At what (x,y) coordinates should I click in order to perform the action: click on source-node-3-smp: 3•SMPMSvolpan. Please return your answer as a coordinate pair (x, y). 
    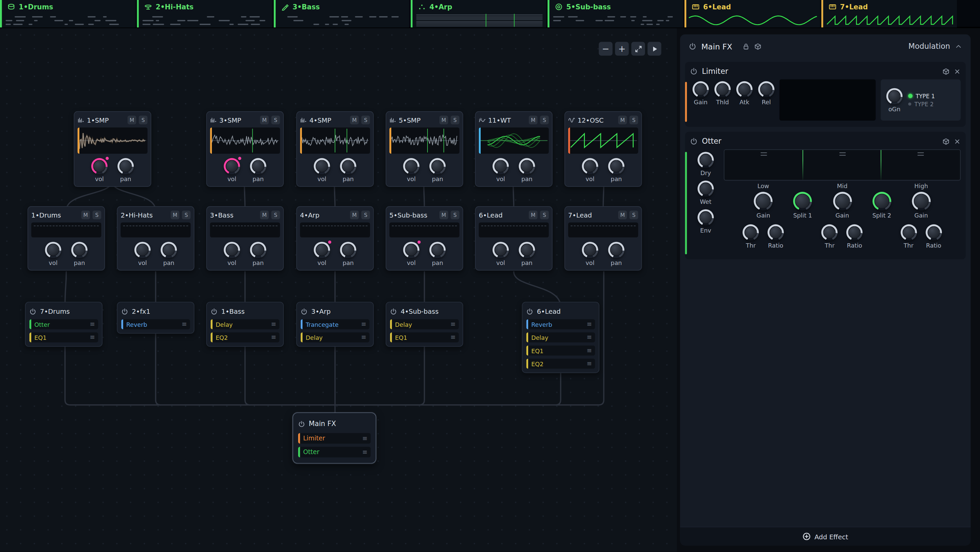
    Looking at the image, I should click on (245, 149).